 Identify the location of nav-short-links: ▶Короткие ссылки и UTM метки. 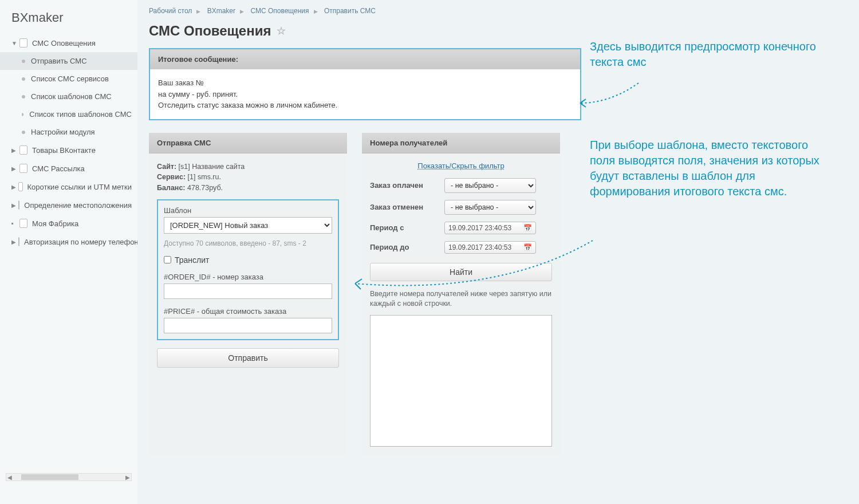
(69, 187).